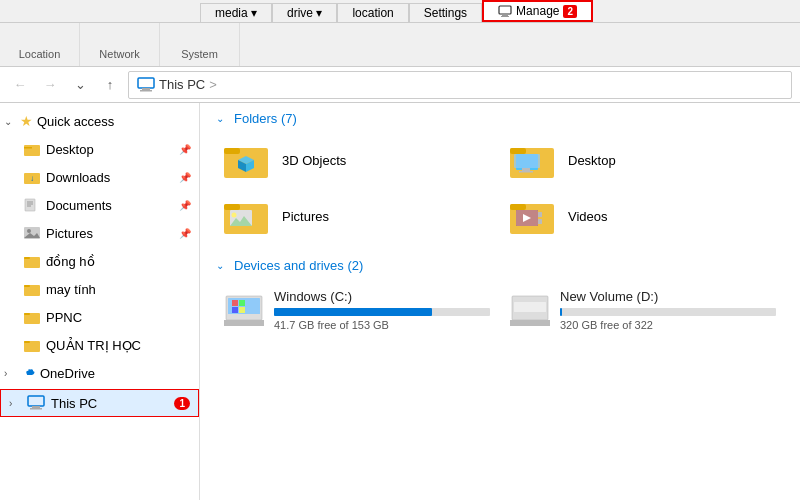  What do you see at coordinates (40, 54) in the screenshot?
I see `location-group-label: Location` at bounding box center [40, 54].